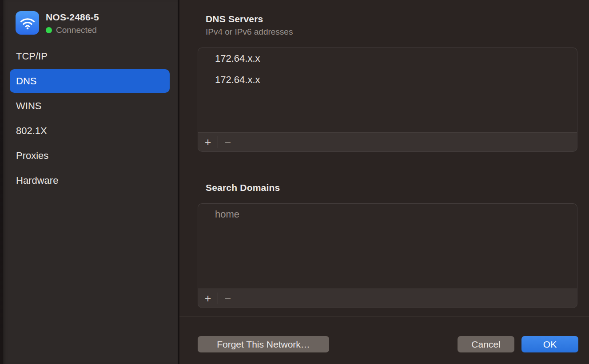 Image resolution: width=589 pixels, height=364 pixels. I want to click on network-header: NOS-2486-5 Connected, so click(91, 20).